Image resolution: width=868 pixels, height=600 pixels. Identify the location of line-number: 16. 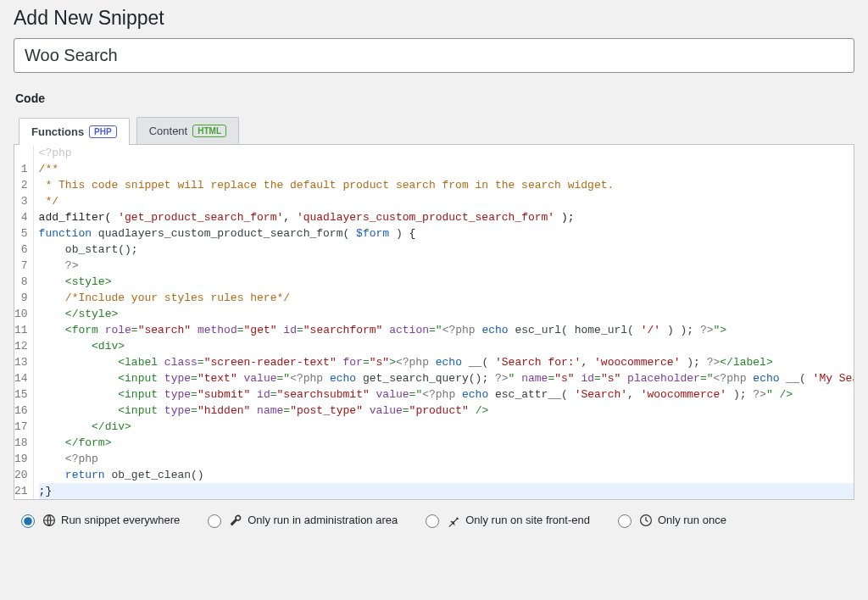
(21, 410).